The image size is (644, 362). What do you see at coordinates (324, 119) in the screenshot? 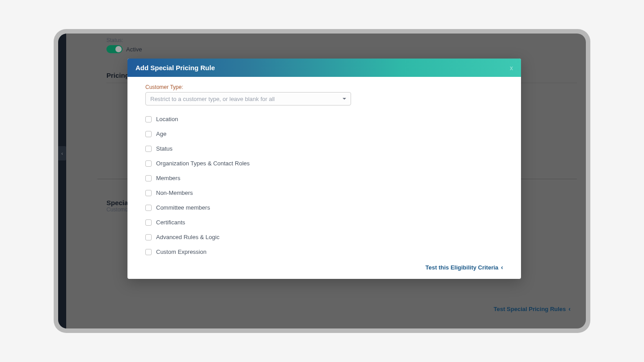
I see `criteria-row-location: Location` at bounding box center [324, 119].